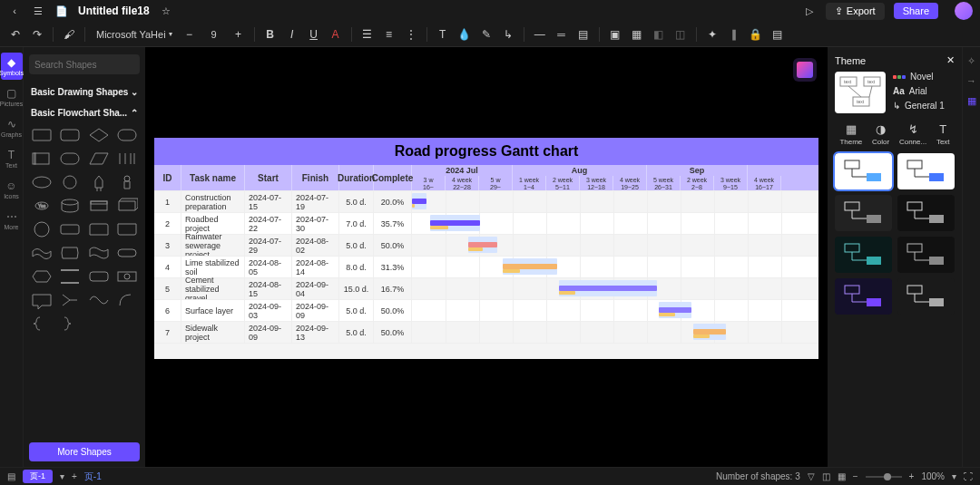 This screenshot has height=485, width=980. I want to click on list-icon: ▤, so click(583, 34).